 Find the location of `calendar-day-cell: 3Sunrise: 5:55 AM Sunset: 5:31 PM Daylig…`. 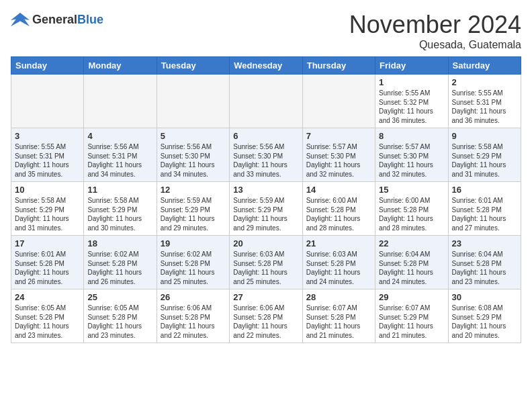

calendar-day-cell: 3Sunrise: 5:55 AM Sunset: 5:31 PM Daylig… is located at coordinates (48, 155).